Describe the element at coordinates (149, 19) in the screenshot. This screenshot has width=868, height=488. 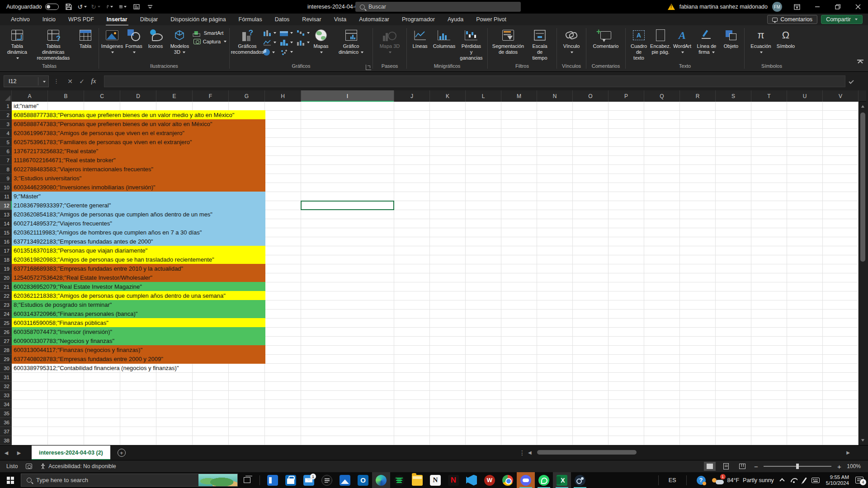
I see `menu-tab-dibujar: Dibujar` at that location.